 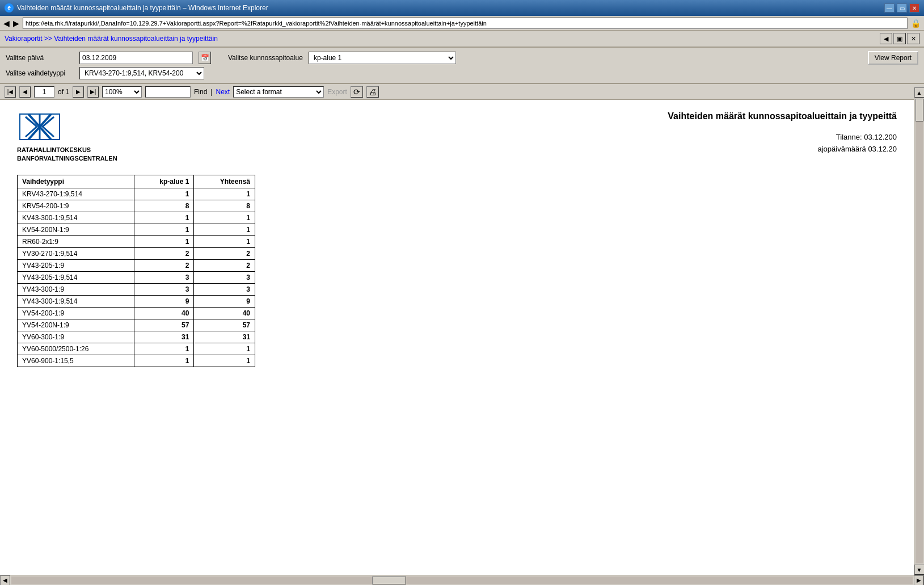 I want to click on back-icon: ◀, so click(x=7, y=23).